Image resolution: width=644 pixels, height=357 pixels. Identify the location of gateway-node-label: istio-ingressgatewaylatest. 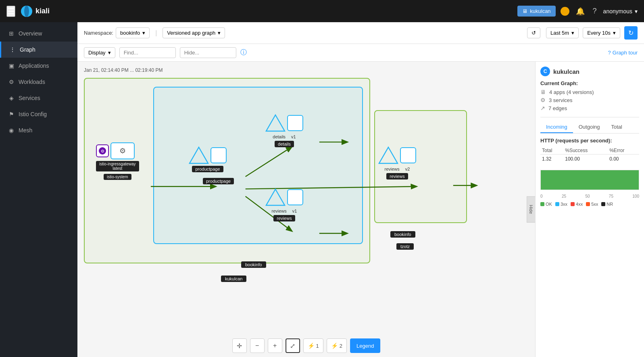
(118, 166).